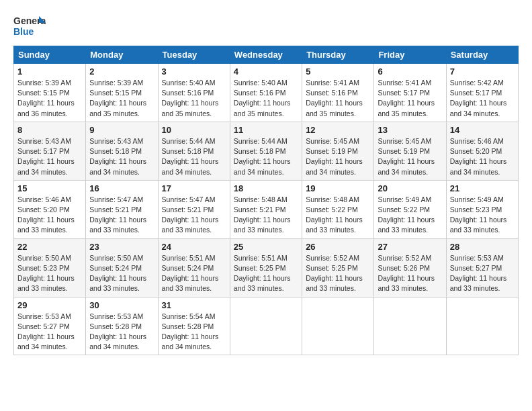 The height and width of the screenshot is (411, 532). Describe the element at coordinates (338, 71) in the screenshot. I see `day-number: 5` at that location.